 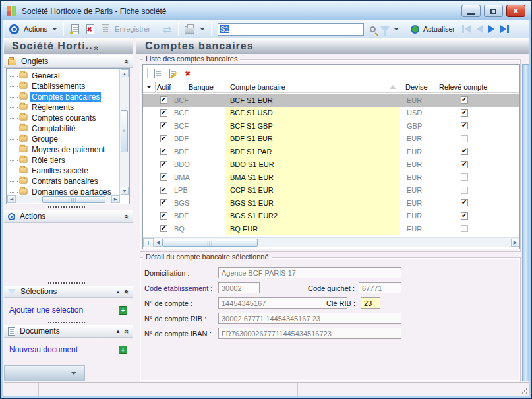 I want to click on table-row: BQBQ EUREUR, so click(x=331, y=229).